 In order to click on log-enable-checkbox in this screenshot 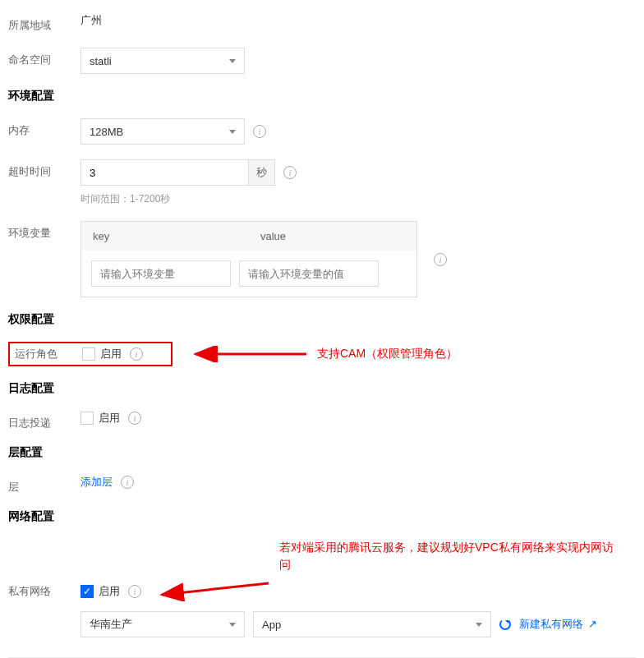, I will do `click(87, 418)`.